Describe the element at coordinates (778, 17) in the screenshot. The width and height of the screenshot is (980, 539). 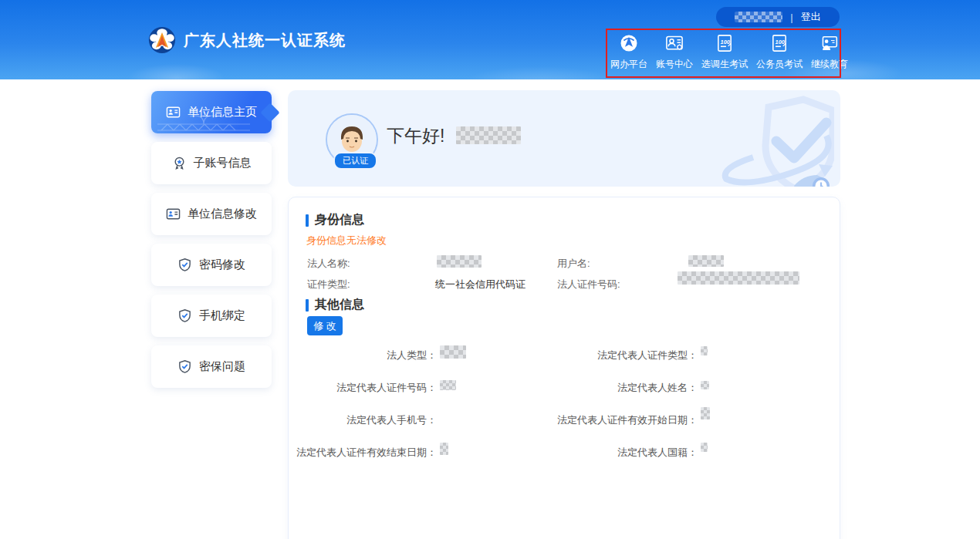
I see `user-pill: | 登出` at that location.